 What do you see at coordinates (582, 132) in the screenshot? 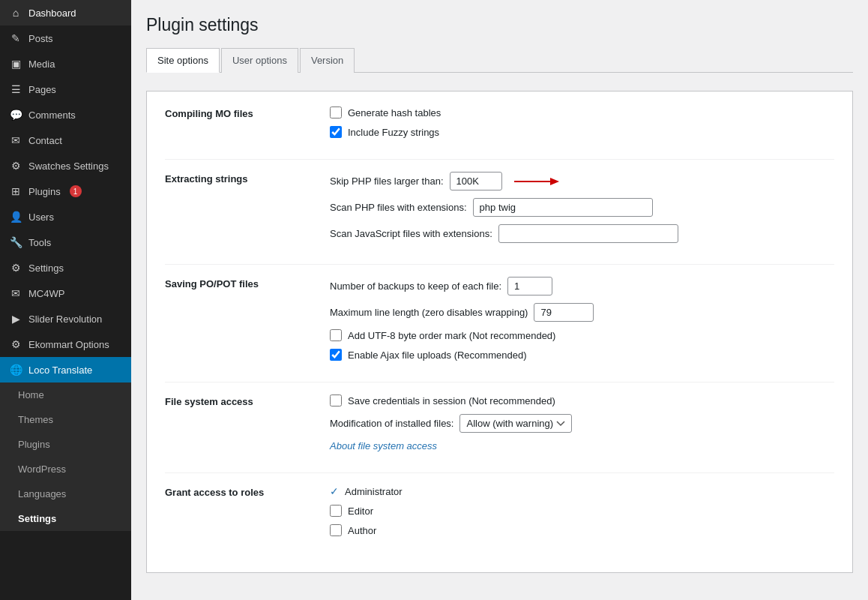
I see `include-fuzzy-row: Include Fuzzy strings` at bounding box center [582, 132].